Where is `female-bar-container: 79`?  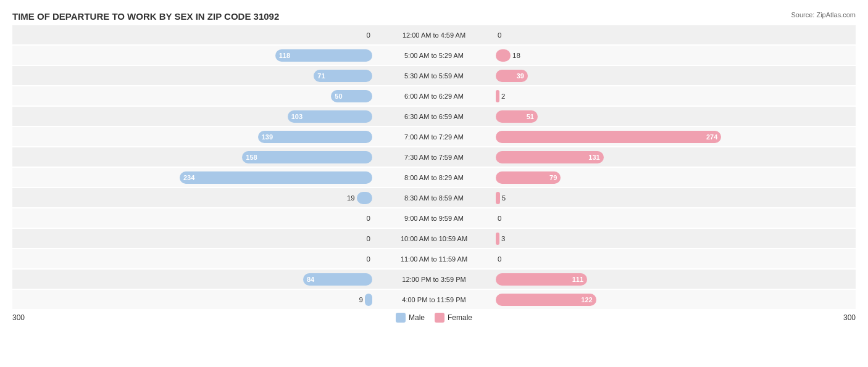
female-bar-container: 79 is located at coordinates (675, 178).